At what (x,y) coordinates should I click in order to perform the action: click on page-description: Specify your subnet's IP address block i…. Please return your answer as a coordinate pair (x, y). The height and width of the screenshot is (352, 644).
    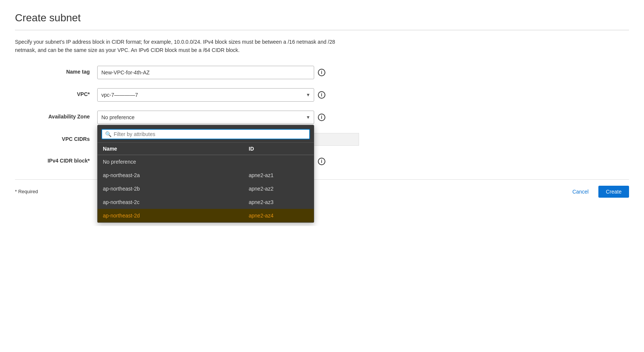
    Looking at the image, I should click on (183, 46).